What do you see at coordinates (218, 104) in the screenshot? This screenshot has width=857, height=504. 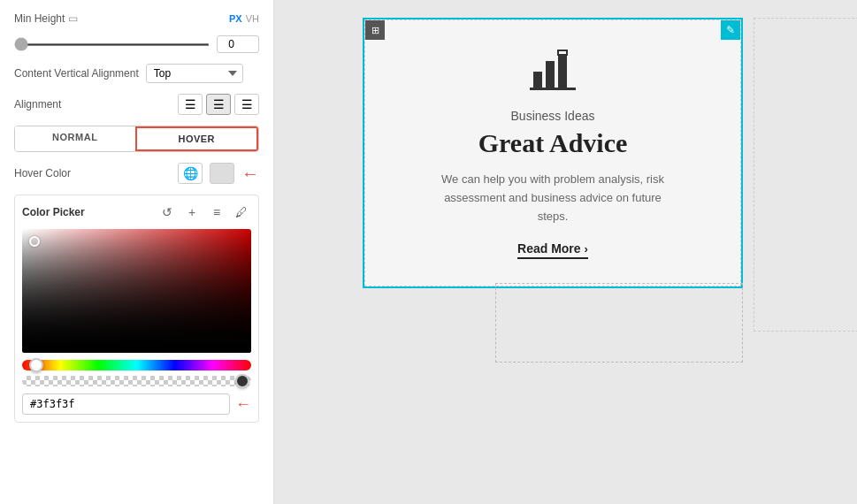 I see `align-center-button: ☰` at bounding box center [218, 104].